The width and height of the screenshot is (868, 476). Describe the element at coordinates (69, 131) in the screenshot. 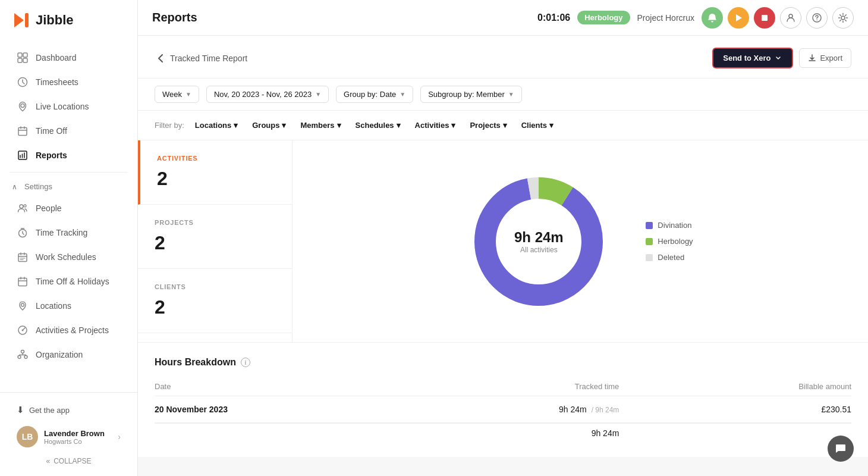

I see `sidebar-item-time-off: Time Off` at that location.